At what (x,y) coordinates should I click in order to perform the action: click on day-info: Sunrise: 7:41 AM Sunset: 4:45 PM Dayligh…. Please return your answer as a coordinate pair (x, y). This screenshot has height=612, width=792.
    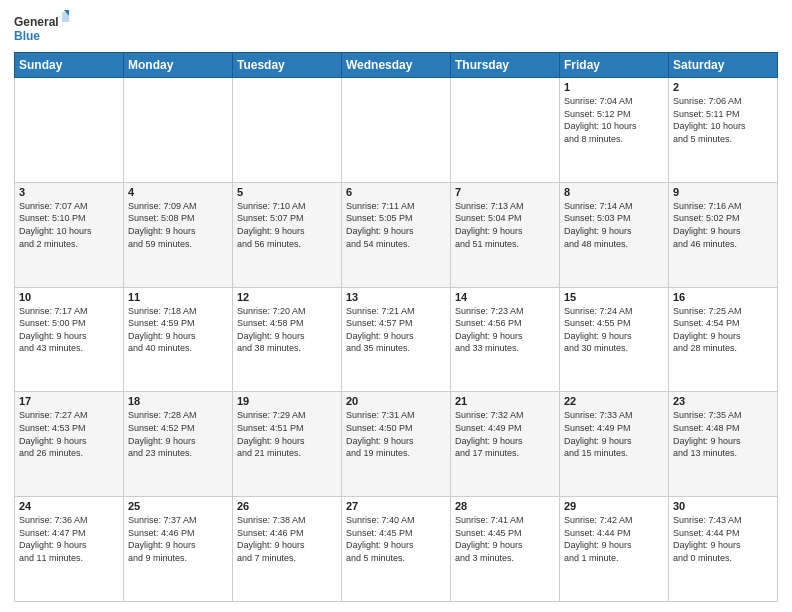
    Looking at the image, I should click on (505, 539).